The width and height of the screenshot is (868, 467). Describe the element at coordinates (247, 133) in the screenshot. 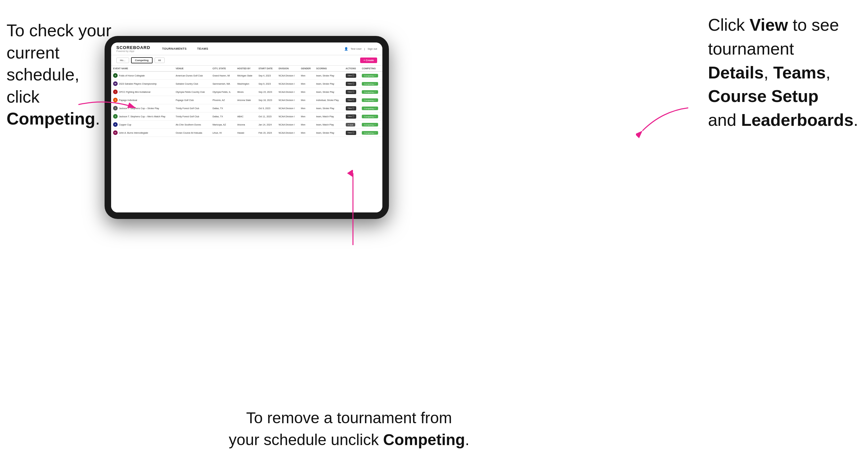

I see `table-row: H John A. Burns Intercollegiate Ocean Co…` at that location.